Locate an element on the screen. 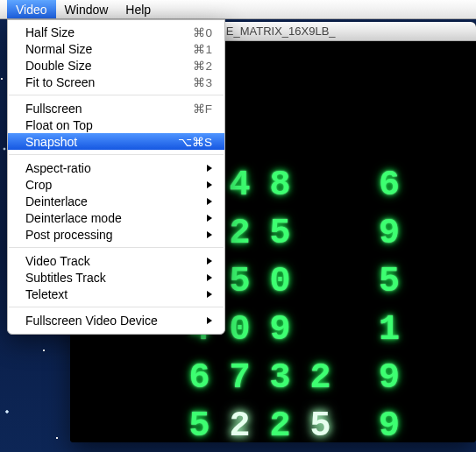  menu-item-label: Deinterlace is located at coordinates (112, 201).